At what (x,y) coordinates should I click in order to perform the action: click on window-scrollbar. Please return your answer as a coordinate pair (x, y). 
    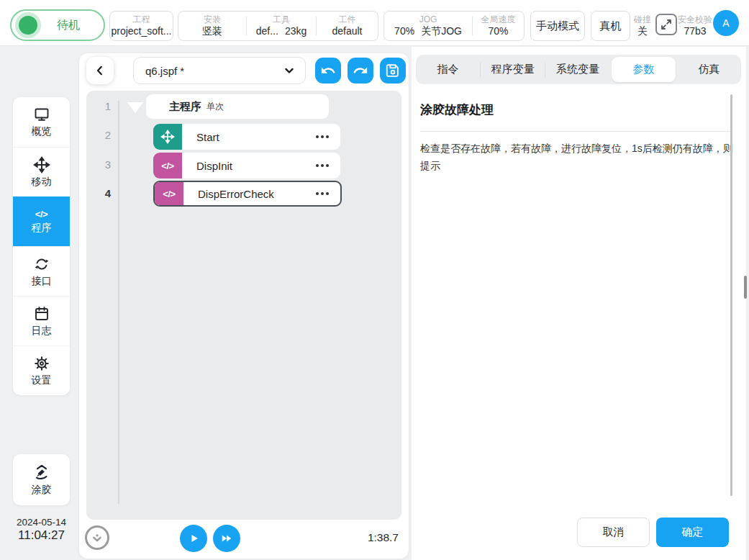
    Looking at the image, I should click on (745, 287).